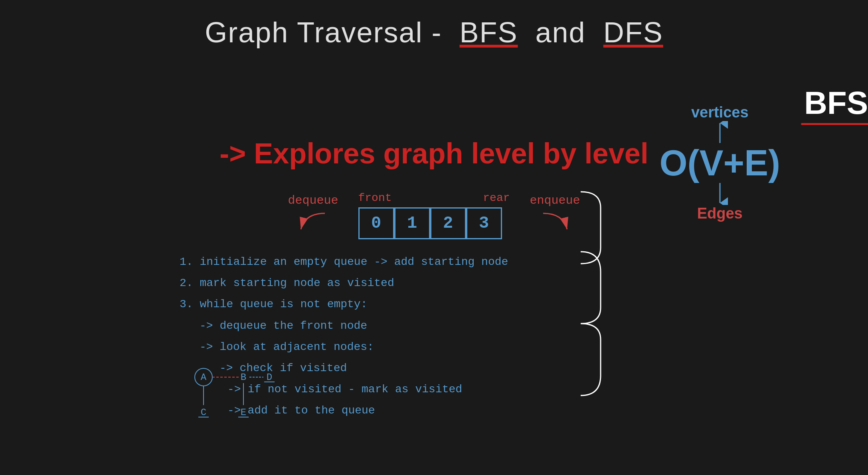 Image resolution: width=868 pixels, height=475 pixels. What do you see at coordinates (534, 326) in the screenshot?
I see `step-3a: -> dequeue the front node` at bounding box center [534, 326].